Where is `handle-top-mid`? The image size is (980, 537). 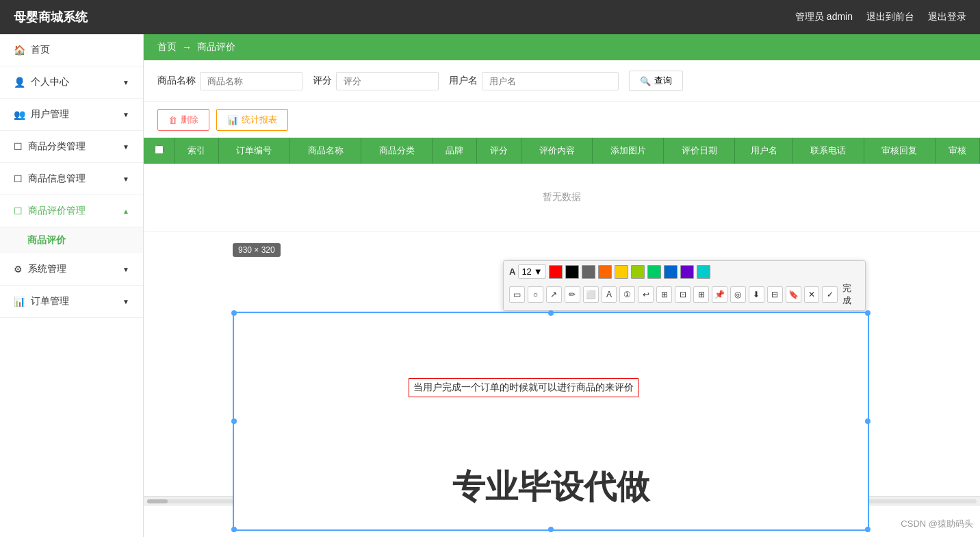
handle-top-mid is located at coordinates (551, 313).